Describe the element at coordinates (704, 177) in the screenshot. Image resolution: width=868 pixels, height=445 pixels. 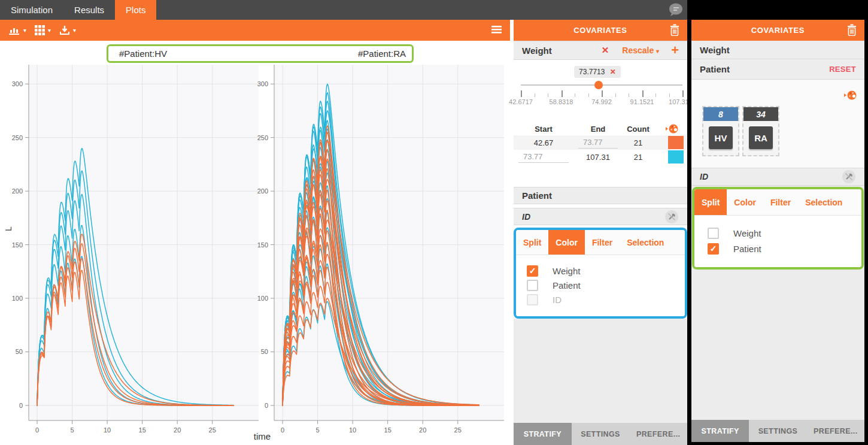
I see `overlay-id-label: ID` at that location.